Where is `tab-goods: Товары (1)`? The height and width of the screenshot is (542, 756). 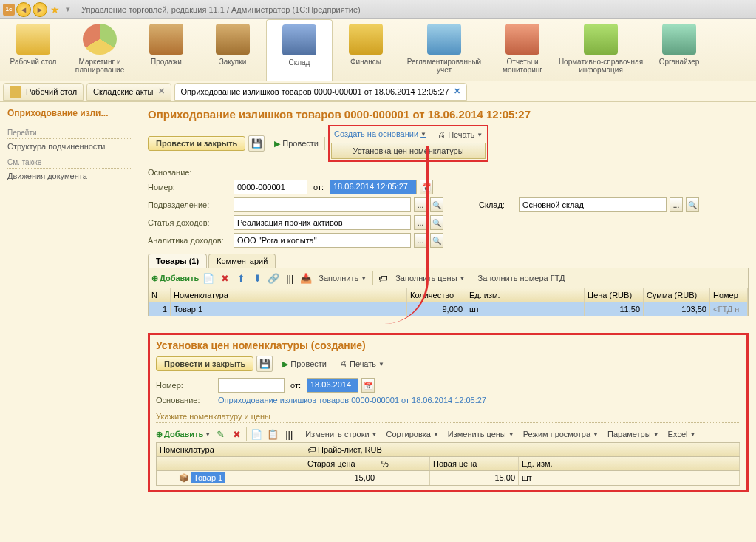 tab-goods: Товары (1) is located at coordinates (177, 260).